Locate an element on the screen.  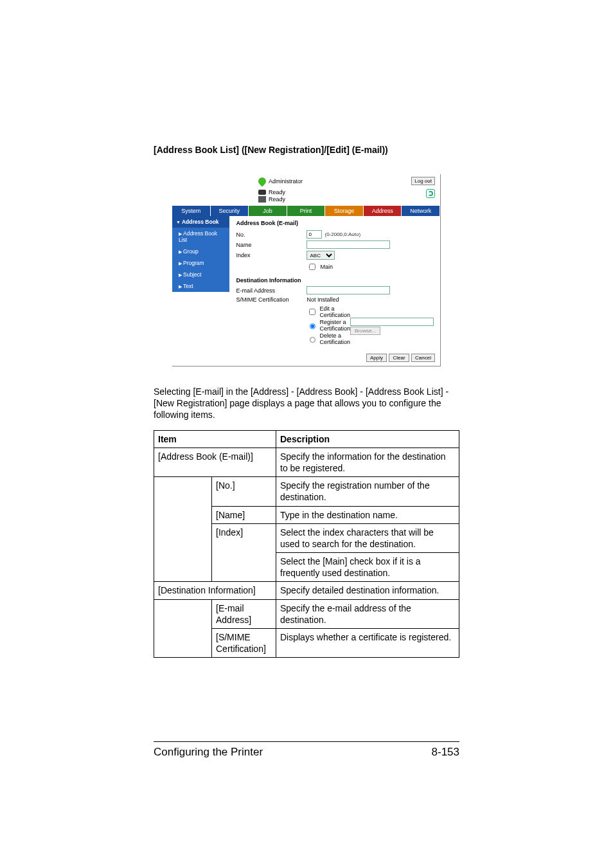
cell-dest-info: [Destination Information] is located at coordinates (215, 590).